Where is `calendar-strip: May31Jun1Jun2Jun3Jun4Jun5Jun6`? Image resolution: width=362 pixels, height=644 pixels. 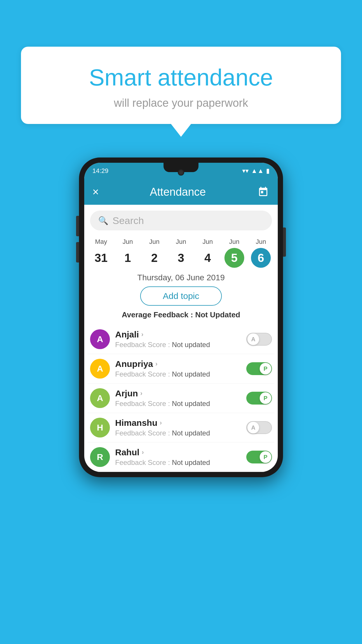 calendar-strip: May31Jun1Jun2Jun3Jun4Jun5Jun6 is located at coordinates (181, 252).